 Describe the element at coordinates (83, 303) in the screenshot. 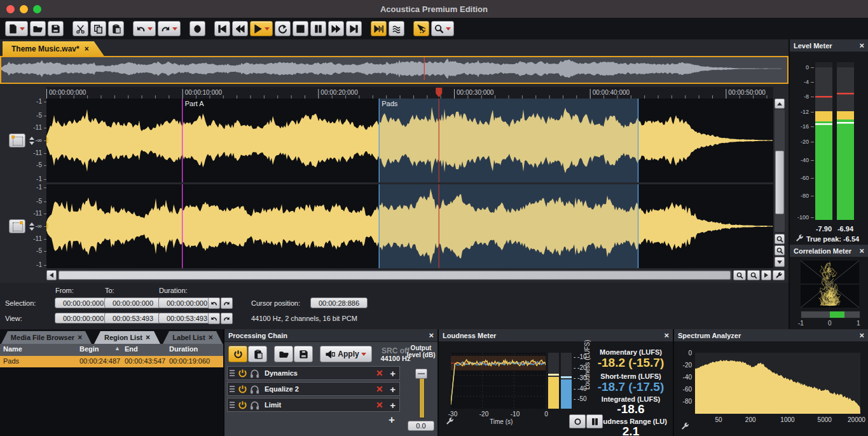

I see `selection-from-field: 00:00:00:000` at that location.